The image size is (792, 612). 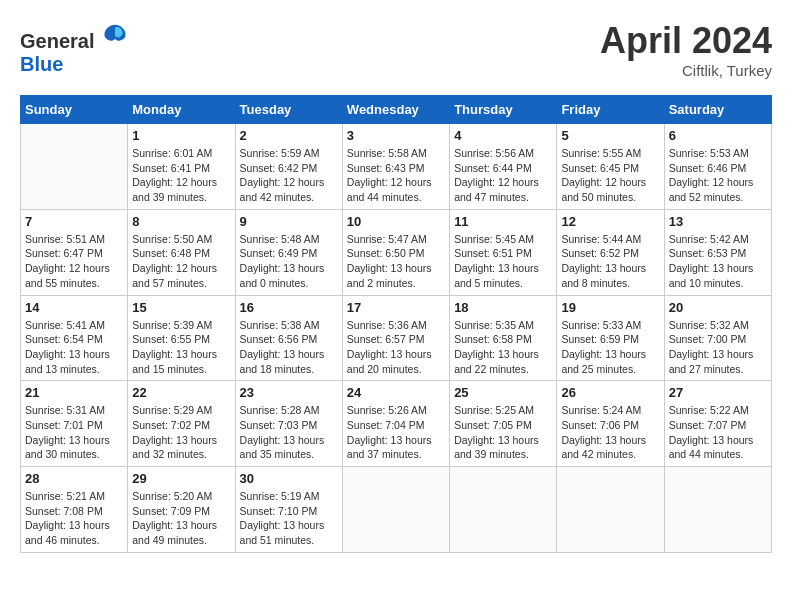 What do you see at coordinates (718, 338) in the screenshot?
I see `calendar-cell: 20Sunrise: 5:32 AM Sunset: 7:00 PM Dayli…` at bounding box center [718, 338].